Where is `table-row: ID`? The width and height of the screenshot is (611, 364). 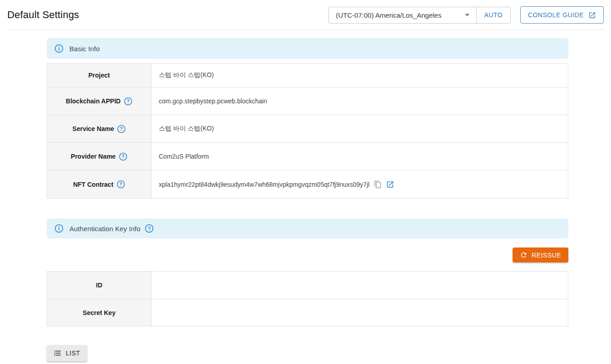 table-row: ID is located at coordinates (308, 286).